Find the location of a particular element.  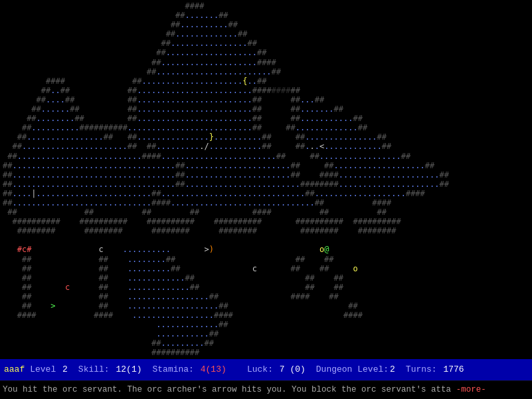

stamina-label: Stamina: is located at coordinates (173, 370).